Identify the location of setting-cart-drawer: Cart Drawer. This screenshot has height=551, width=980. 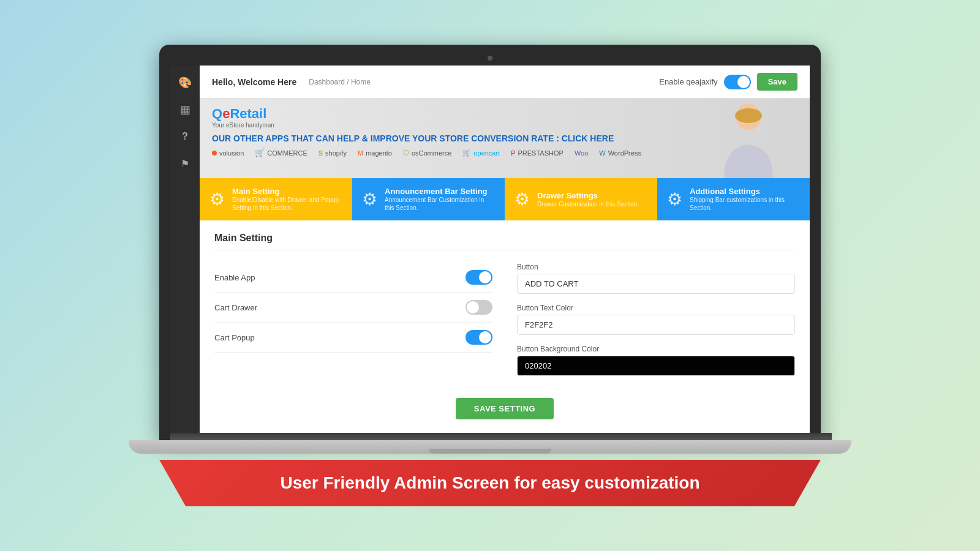
(353, 307).